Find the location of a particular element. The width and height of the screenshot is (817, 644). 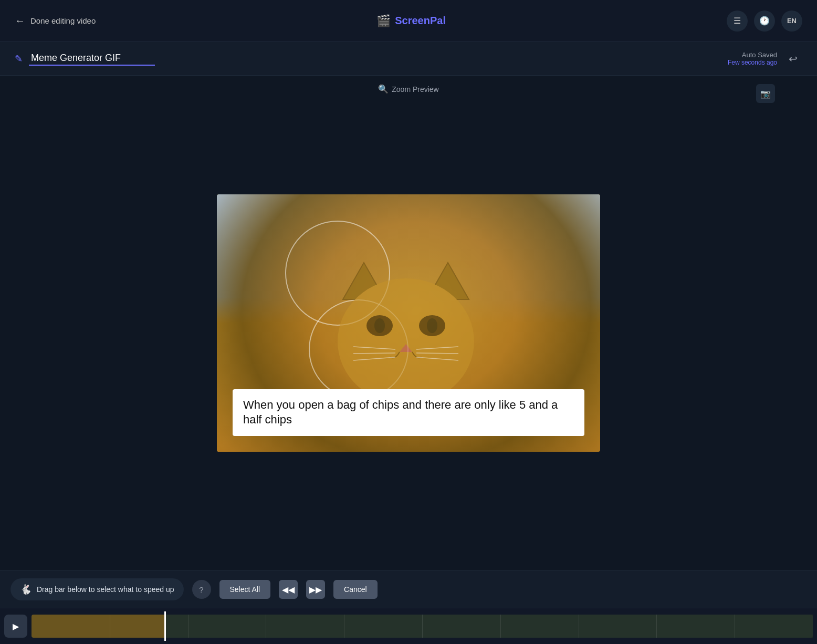

meme-text-overlay: When you open a bag of chips and there a… is located at coordinates (409, 413).